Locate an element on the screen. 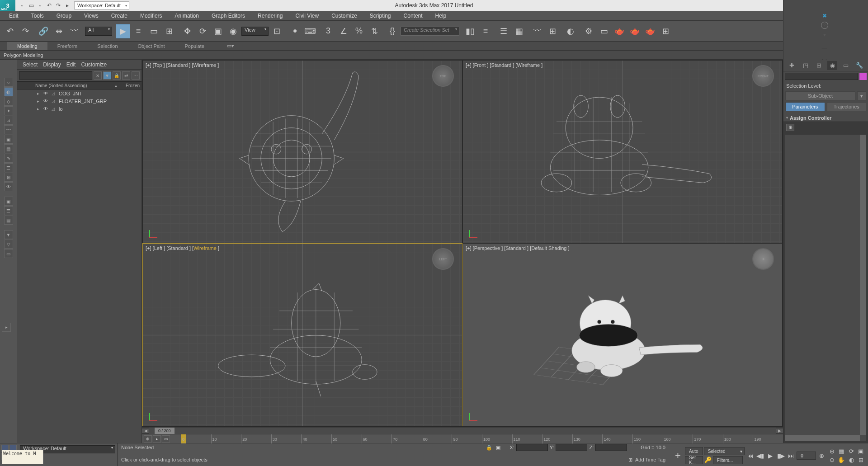 The image size is (868, 466). setkey-button: Set K... is located at coordinates (694, 460).